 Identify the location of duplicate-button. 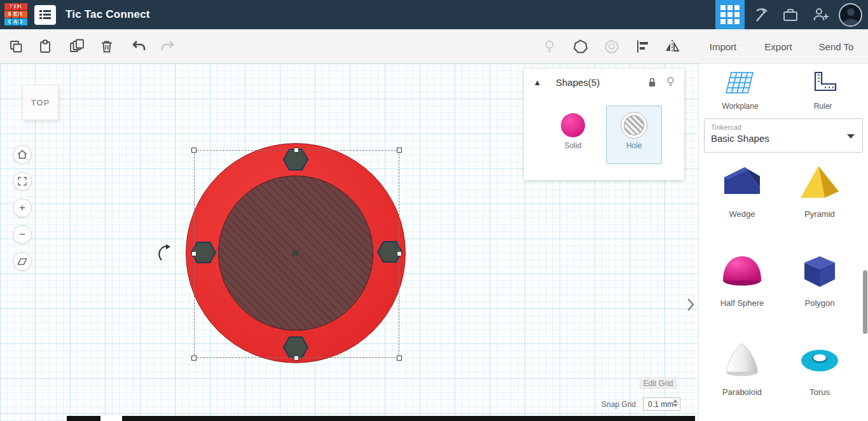
(77, 46).